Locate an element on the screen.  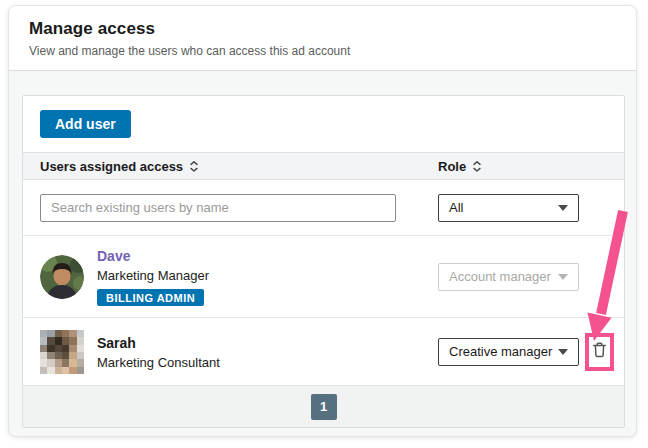
trash-icon is located at coordinates (600, 352).